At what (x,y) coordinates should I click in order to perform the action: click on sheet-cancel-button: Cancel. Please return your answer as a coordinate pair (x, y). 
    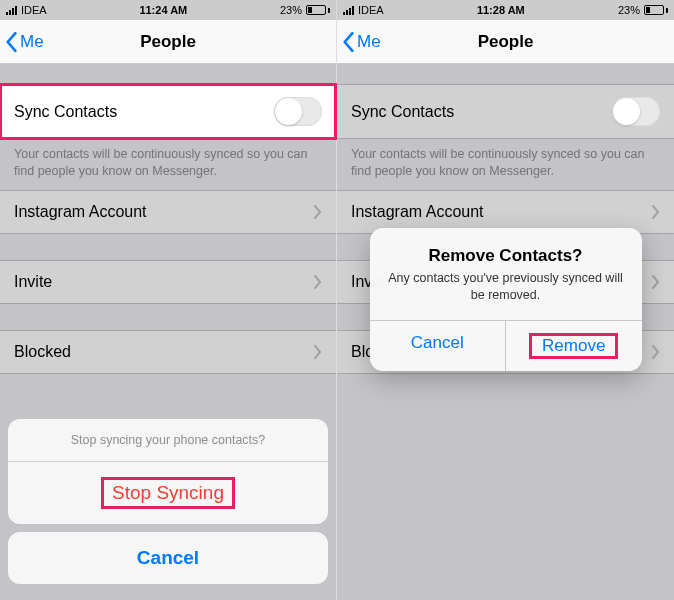
    Looking at the image, I should click on (168, 558).